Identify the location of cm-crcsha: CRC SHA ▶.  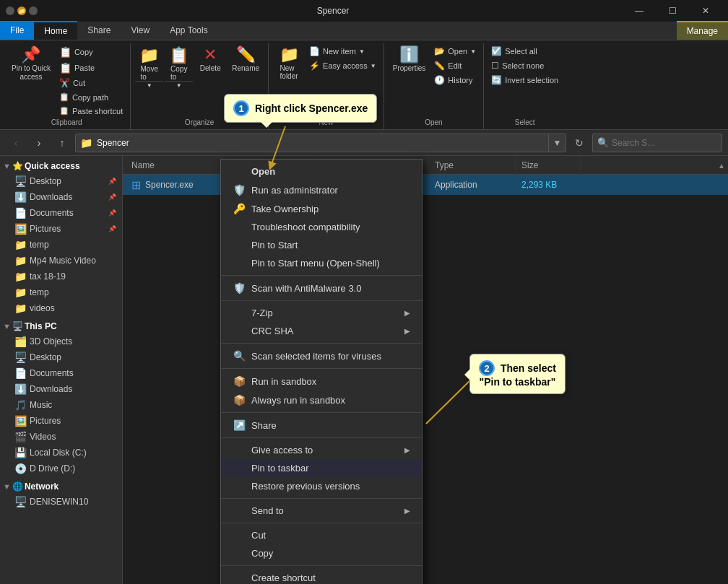
(321, 331).